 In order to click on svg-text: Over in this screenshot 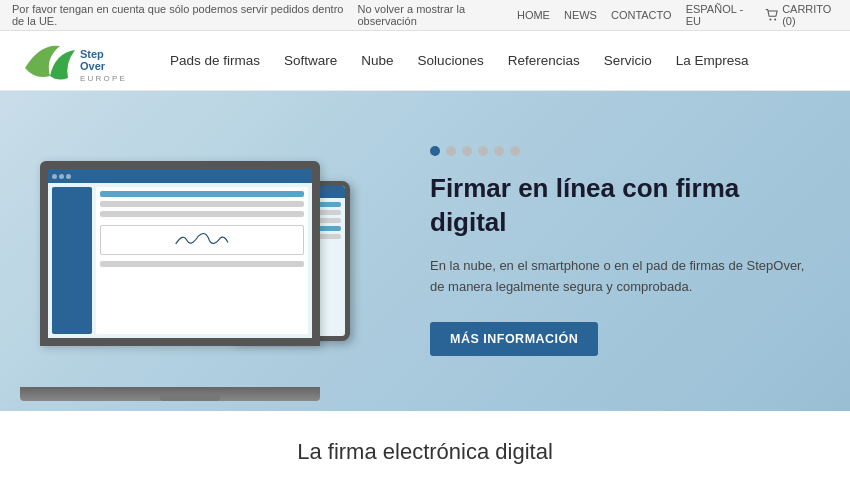, I will do `click(93, 66)`.